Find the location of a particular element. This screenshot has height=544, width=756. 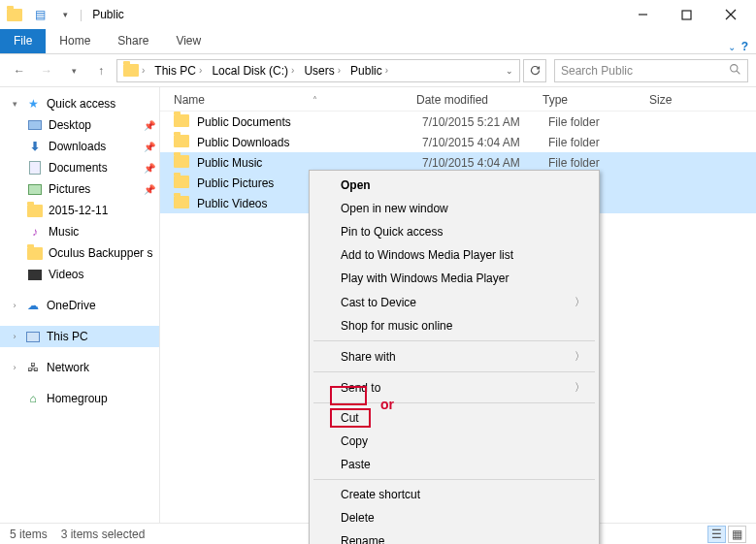

context-menu-item: Cast to Device〉 is located at coordinates (454, 303).